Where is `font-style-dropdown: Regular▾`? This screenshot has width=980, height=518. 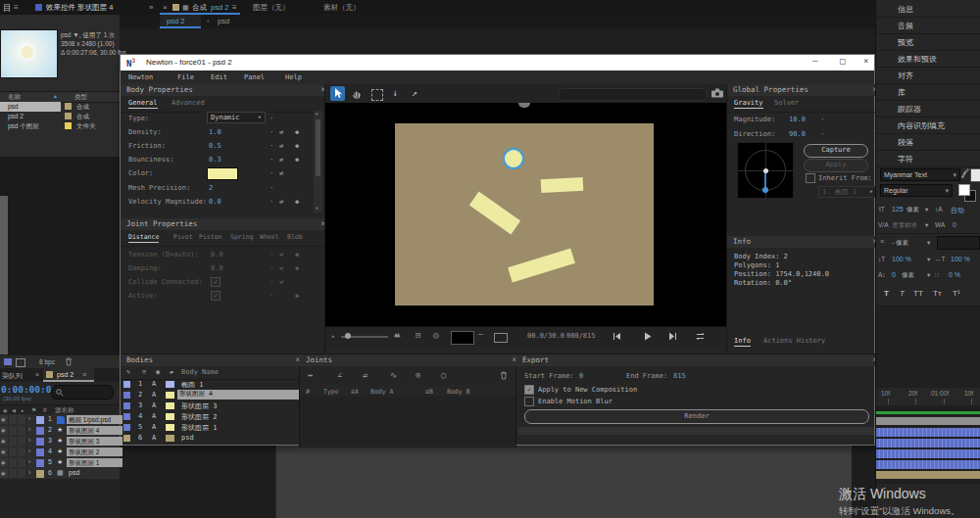
font-style-dropdown: Regular▾ is located at coordinates (916, 190).